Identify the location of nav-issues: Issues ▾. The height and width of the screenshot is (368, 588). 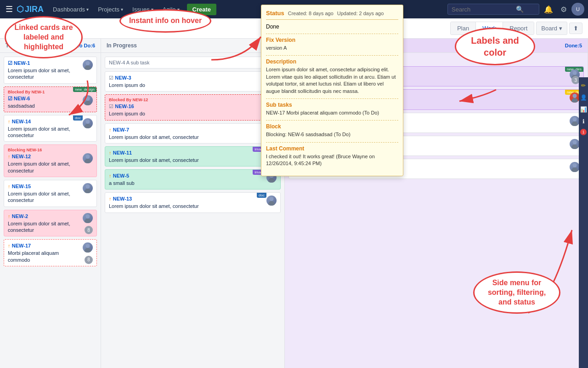
(143, 9).